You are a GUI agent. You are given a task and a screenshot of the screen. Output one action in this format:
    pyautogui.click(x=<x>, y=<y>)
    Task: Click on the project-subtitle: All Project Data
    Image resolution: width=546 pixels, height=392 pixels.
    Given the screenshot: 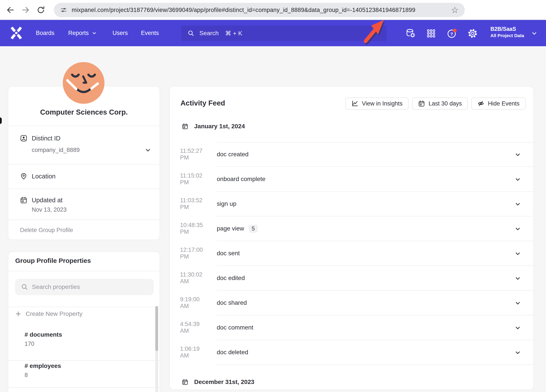 What is the action you would take?
    pyautogui.click(x=507, y=36)
    